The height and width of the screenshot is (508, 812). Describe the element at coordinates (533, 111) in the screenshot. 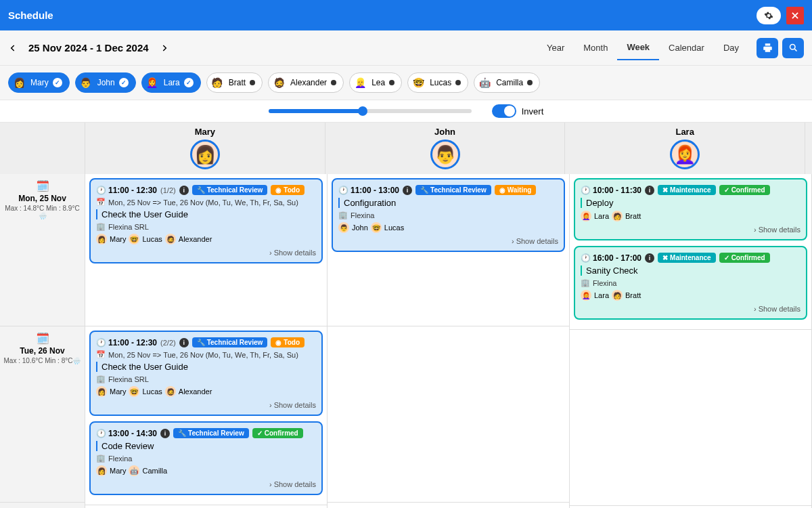

I see `invert-label: Invert` at that location.